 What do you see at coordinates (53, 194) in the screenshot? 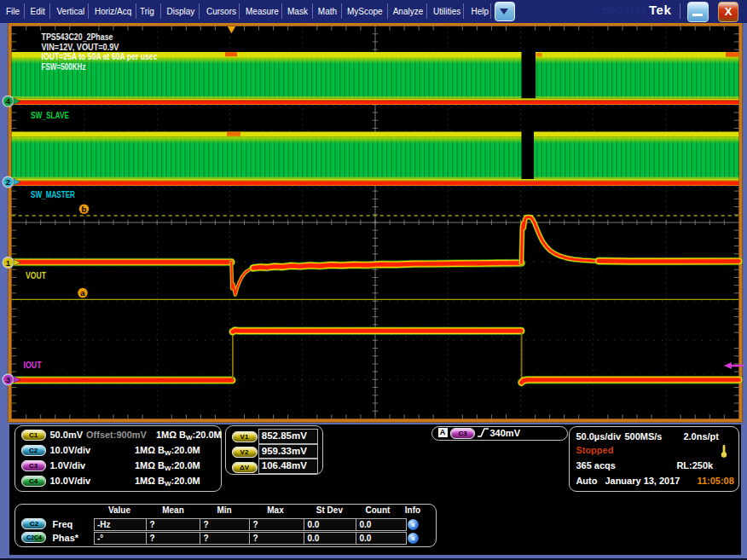
I see `svg-text: SW_MASTER` at bounding box center [53, 194].